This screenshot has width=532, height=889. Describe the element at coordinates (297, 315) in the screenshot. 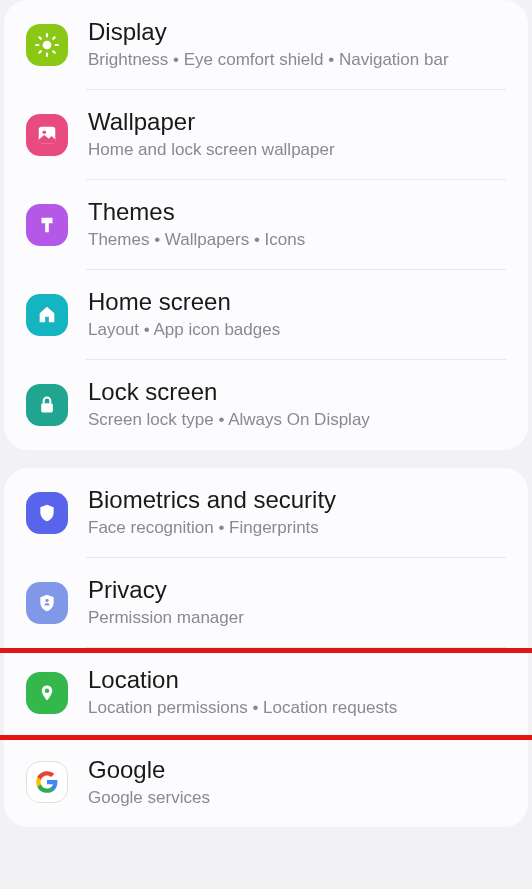

I see `item-content: Home screen Layout • App icon badges` at that location.